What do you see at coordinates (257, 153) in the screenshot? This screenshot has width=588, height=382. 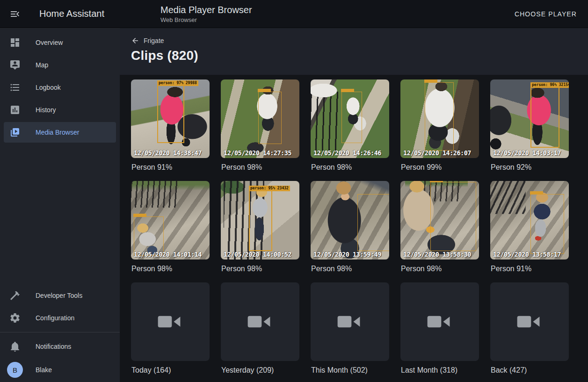 I see `clip-timestamp: 12/05/2020 14:27:35` at bounding box center [257, 153].